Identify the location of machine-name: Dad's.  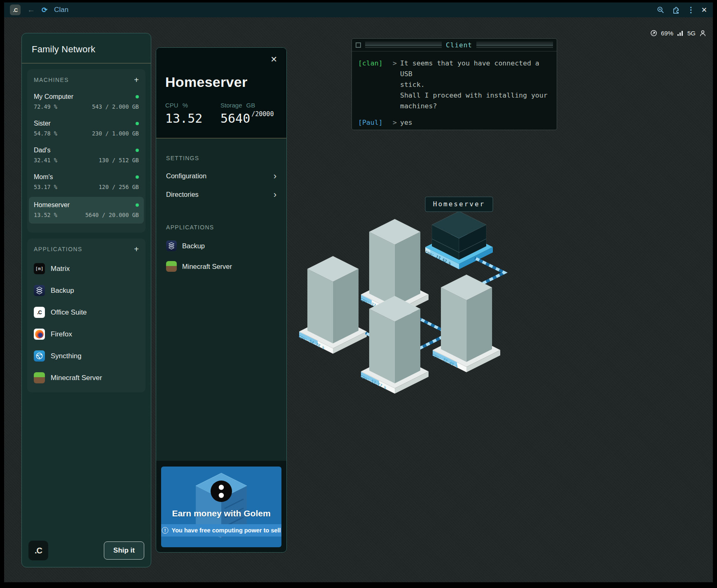
(42, 150).